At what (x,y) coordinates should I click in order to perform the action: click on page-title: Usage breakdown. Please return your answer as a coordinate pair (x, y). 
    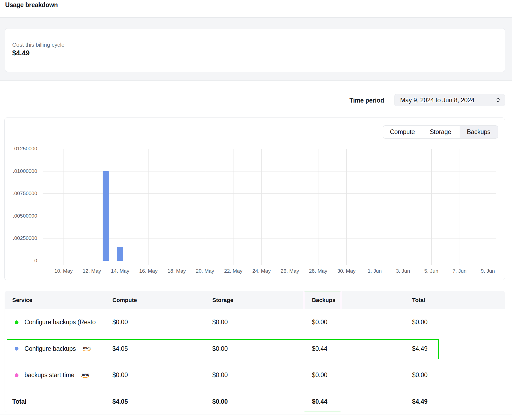
    Looking at the image, I should click on (31, 5).